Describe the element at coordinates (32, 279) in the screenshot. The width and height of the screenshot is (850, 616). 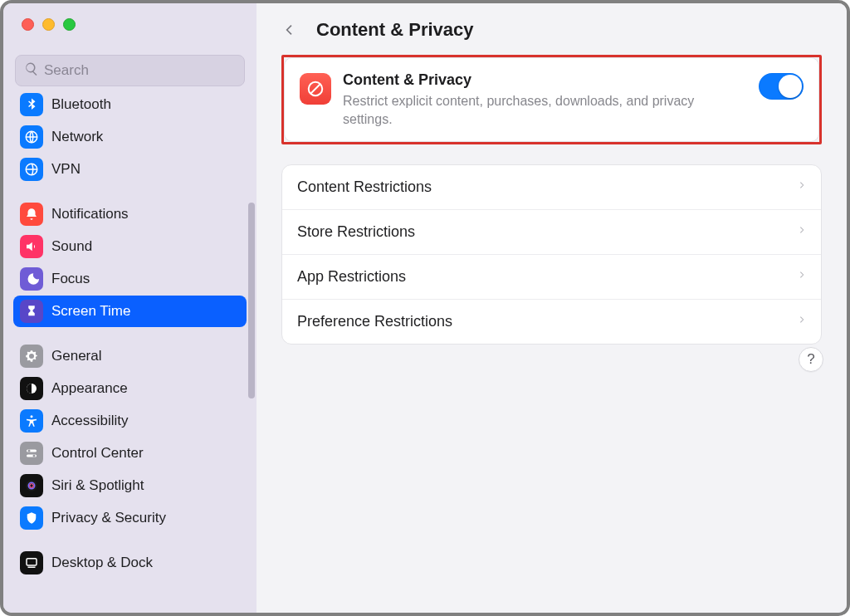
I see `focus-icon` at that location.